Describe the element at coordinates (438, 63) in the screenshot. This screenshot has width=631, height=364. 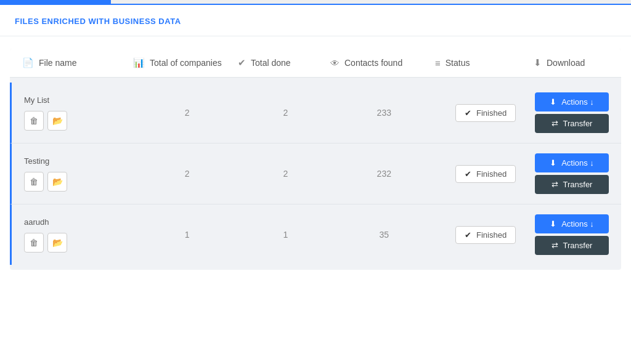
I see `status-icon: ≡` at that location.